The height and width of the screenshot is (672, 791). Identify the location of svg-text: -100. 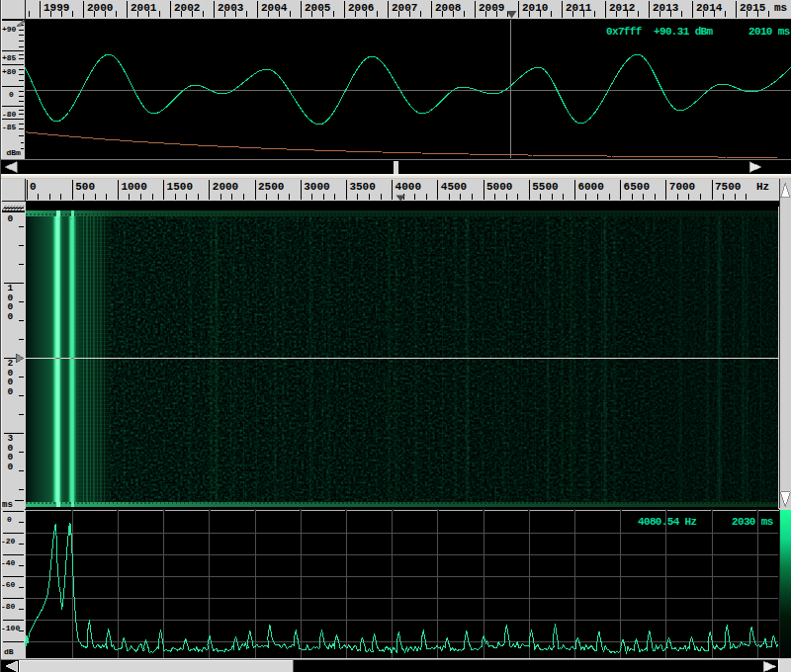
(10, 629).